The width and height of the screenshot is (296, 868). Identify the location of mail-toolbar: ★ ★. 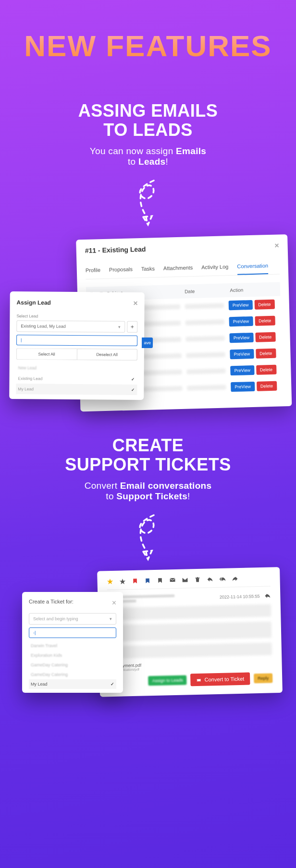
(188, 582).